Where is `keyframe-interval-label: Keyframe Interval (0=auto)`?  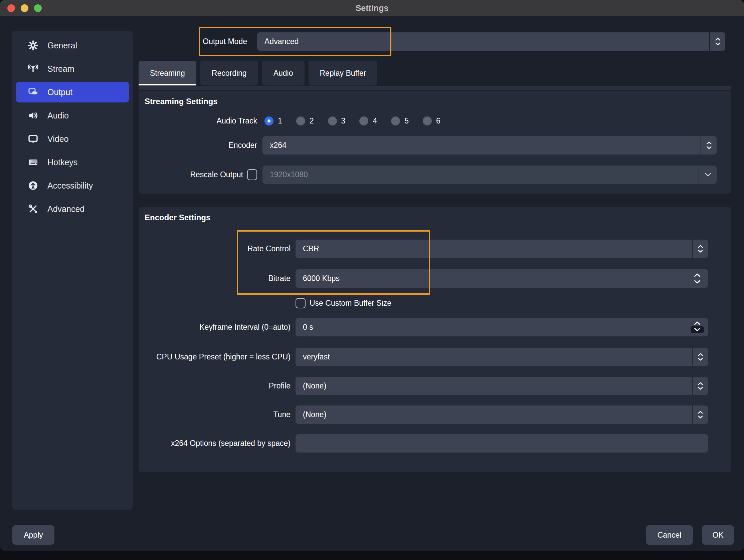 keyframe-interval-label: Keyframe Interval (0=auto) is located at coordinates (218, 327).